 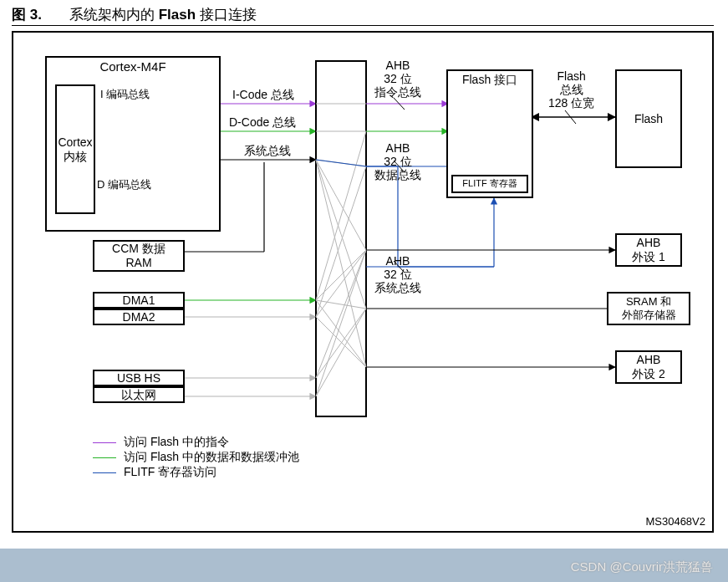 What do you see at coordinates (139, 300) in the screenshot?
I see `dma1-block: DMA1` at bounding box center [139, 300].